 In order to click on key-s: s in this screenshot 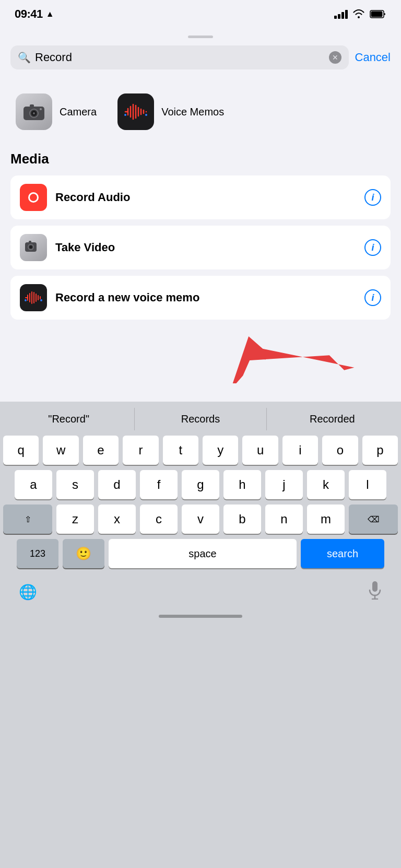, I will do `click(75, 485)`.